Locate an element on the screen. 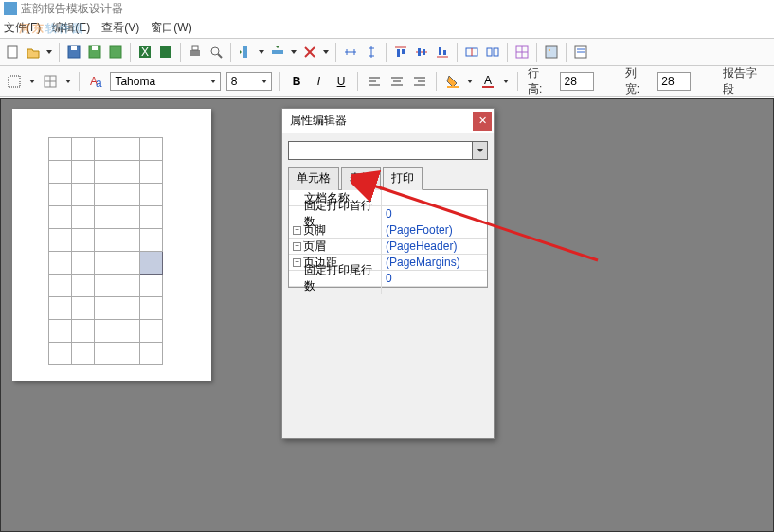 The height and width of the screenshot is (532, 774). selected-cell is located at coordinates (152, 263).